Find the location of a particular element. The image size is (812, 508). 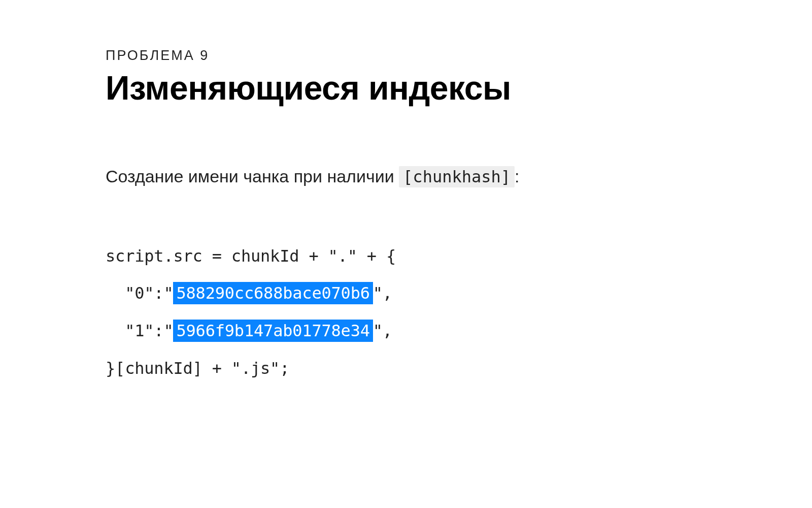

code-line-2-pre: "0":" is located at coordinates (139, 293).